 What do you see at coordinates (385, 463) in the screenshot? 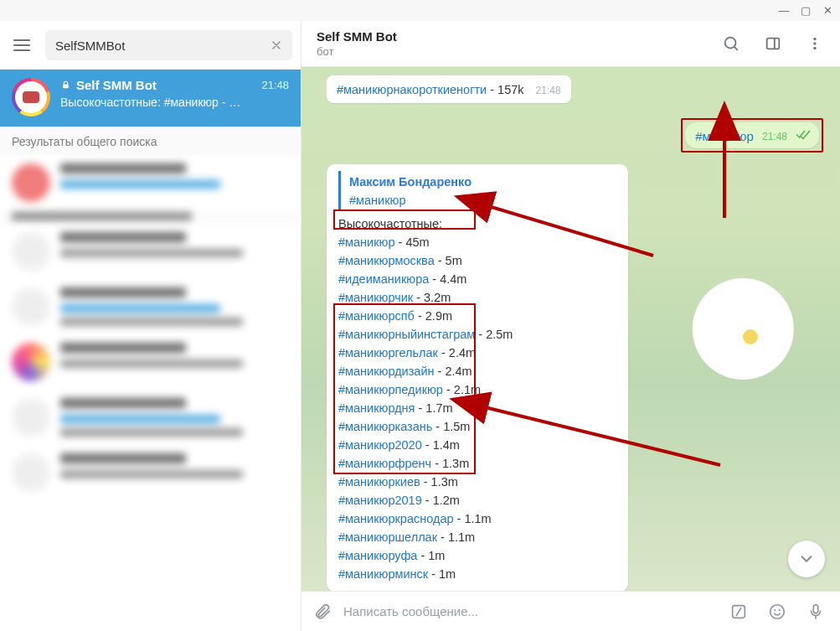
I see `hashtag-link: #маникюрфренч` at bounding box center [385, 463].